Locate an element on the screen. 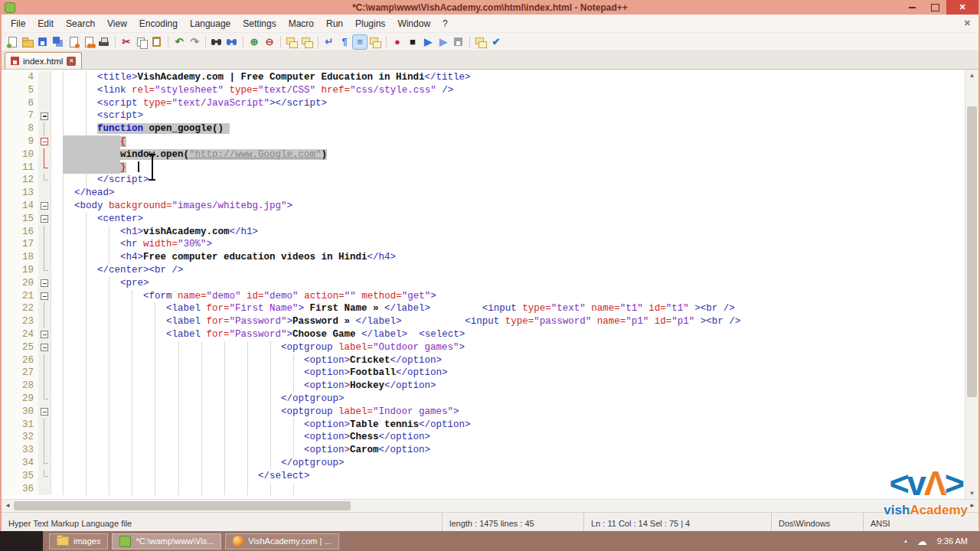 This screenshot has width=980, height=551. code-text: <label for="Password">Choose Game </labe… is located at coordinates (258, 335).